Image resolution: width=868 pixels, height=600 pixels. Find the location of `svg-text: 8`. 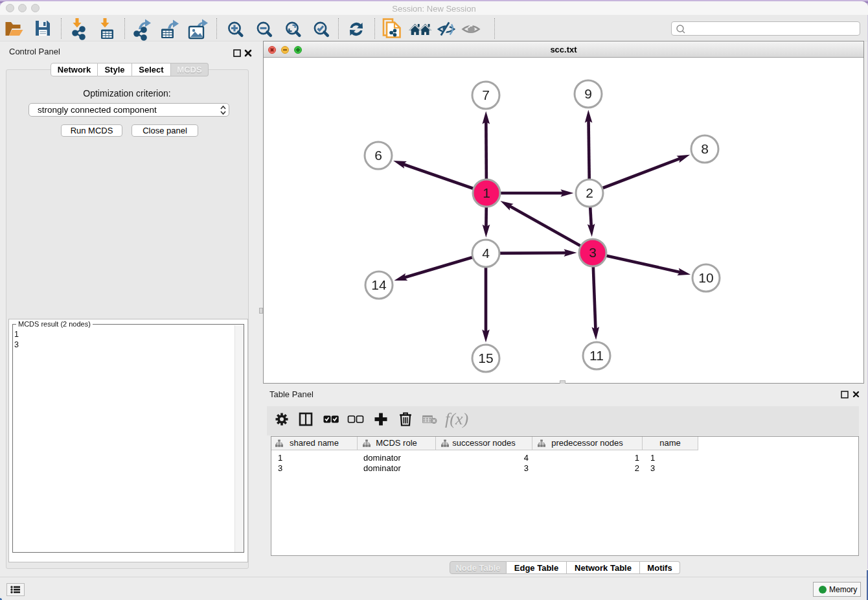

svg-text: 8 is located at coordinates (705, 149).